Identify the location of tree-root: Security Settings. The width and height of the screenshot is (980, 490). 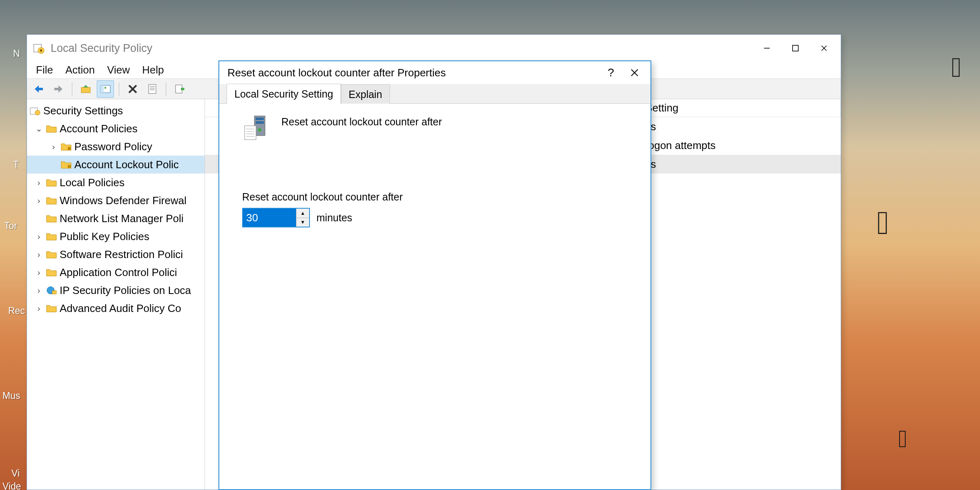
(116, 111).